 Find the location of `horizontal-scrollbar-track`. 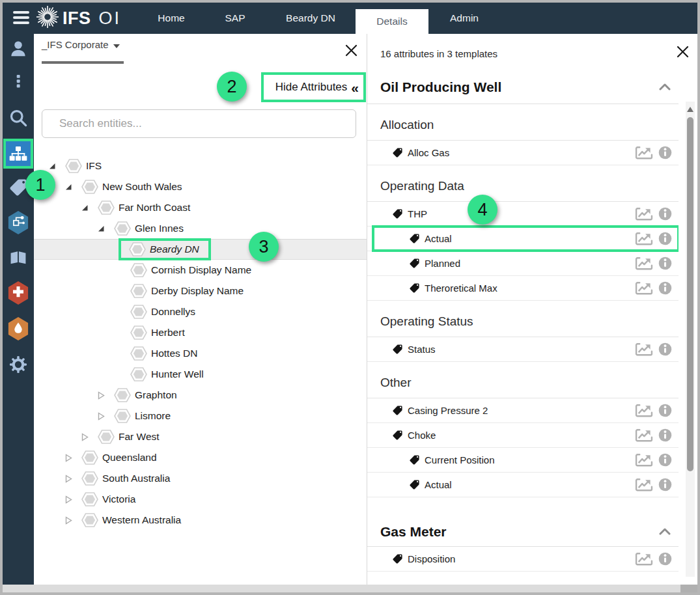

horizontal-scrollbar-track is located at coordinates (350, 588).